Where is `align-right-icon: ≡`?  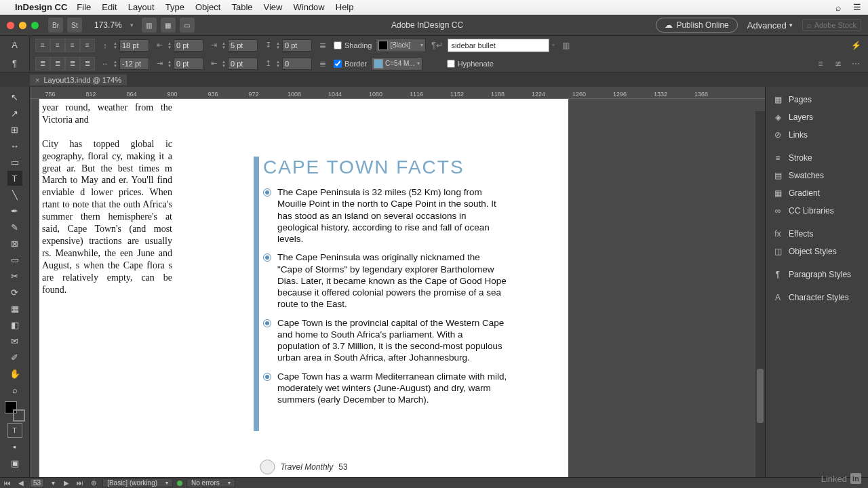
align-right-icon: ≡ is located at coordinates (73, 45).